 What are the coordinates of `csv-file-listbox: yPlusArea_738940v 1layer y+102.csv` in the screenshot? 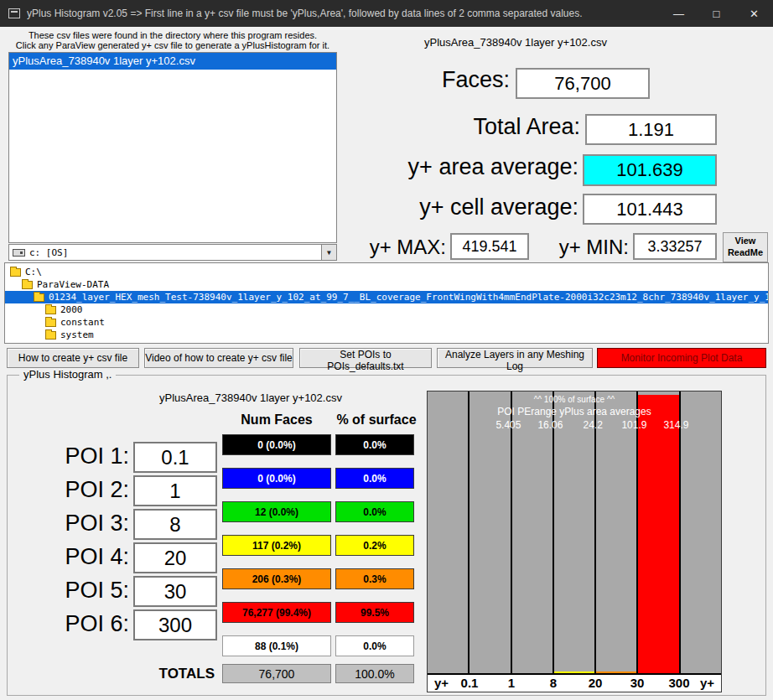 It's located at (173, 148).